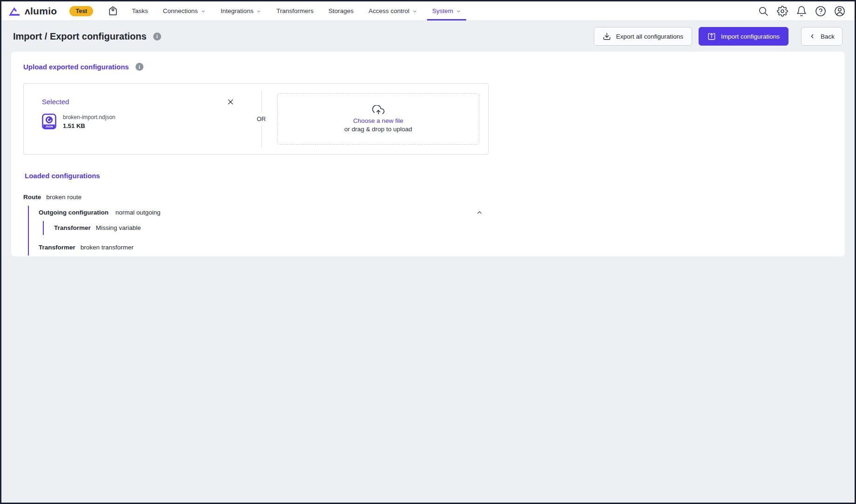  Describe the element at coordinates (447, 11) in the screenshot. I see `nav-item-system: System` at that location.